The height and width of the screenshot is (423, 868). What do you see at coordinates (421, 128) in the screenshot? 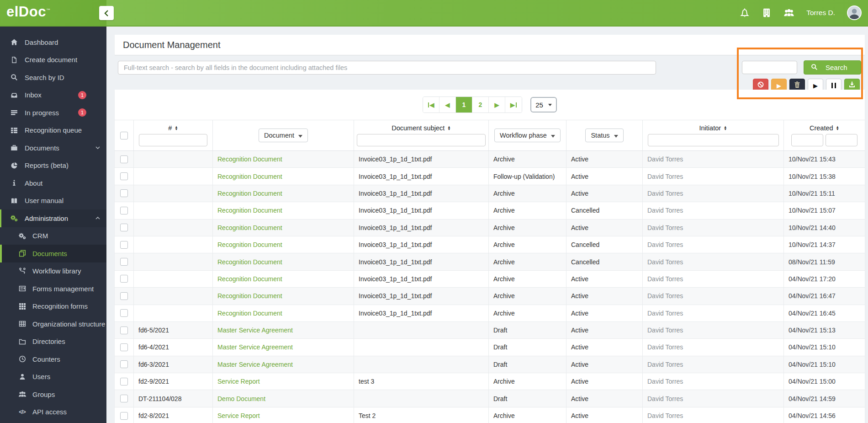
I see `subject-sort-header: Document subject▲▼` at bounding box center [421, 128].